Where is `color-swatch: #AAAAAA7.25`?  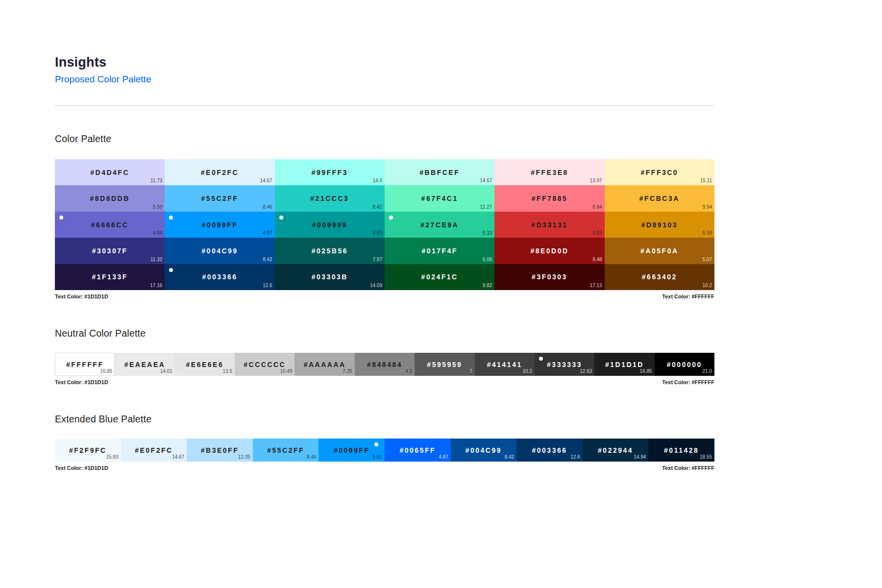
color-swatch: #AAAAAA7.25 is located at coordinates (324, 365).